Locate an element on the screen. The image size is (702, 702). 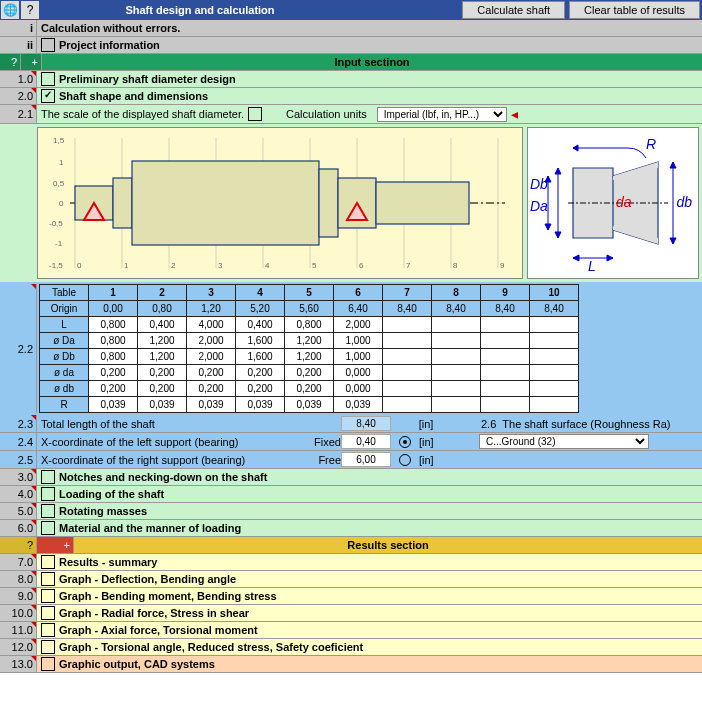
idx: 12.0 is located at coordinates (18, 647).